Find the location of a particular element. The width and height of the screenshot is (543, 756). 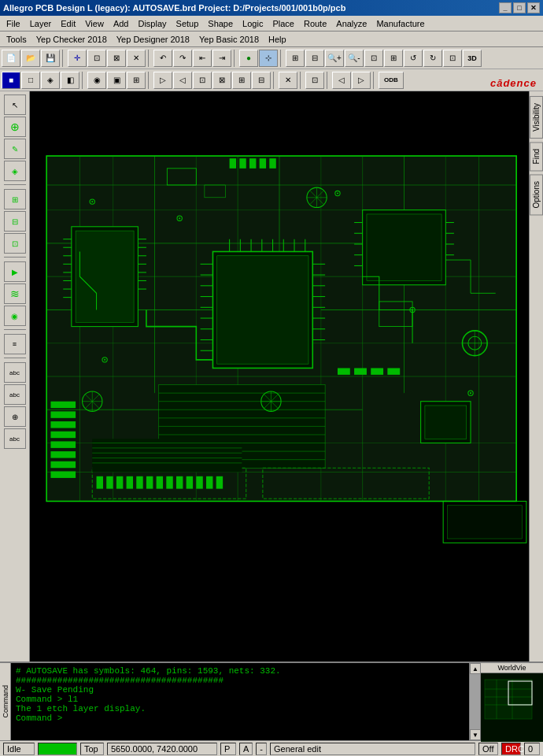

toolbar-btn-7: ⊡ is located at coordinates (452, 58).